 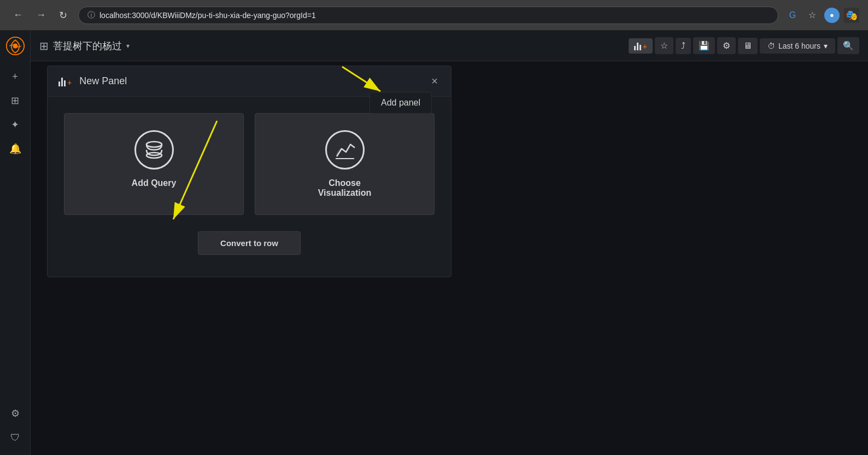 I want to click on dashboard-title-area: ⊞ 菩提树下的杨过 ▾, so click(x=332, y=46).